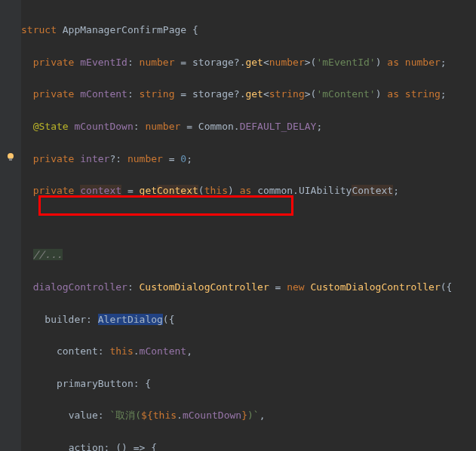 This screenshot has width=476, height=451. Describe the element at coordinates (237, 190) in the screenshot. I see `code-line: private context = getContext(this) as co…` at that location.